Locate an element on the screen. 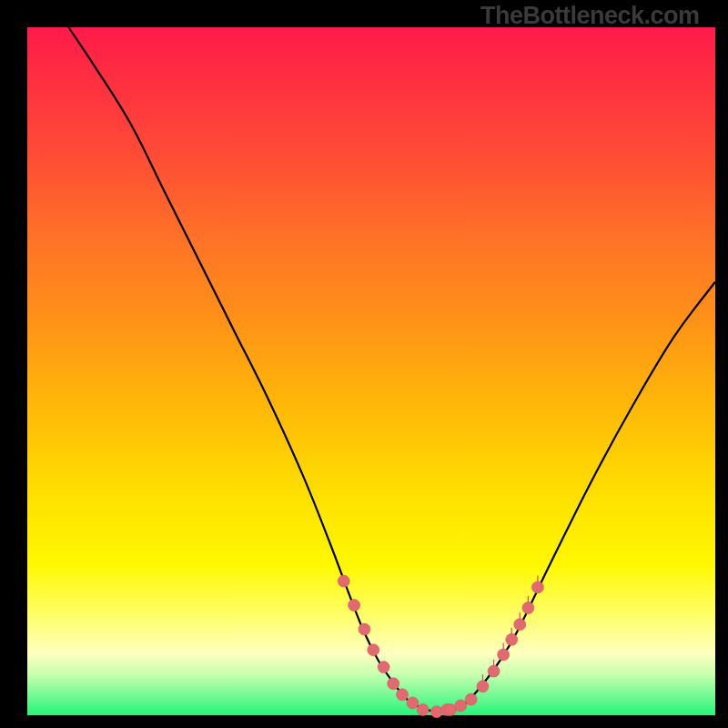 Image resolution: width=728 pixels, height=728 pixels. watermark-text: TheBottleneck.com is located at coordinates (590, 16).